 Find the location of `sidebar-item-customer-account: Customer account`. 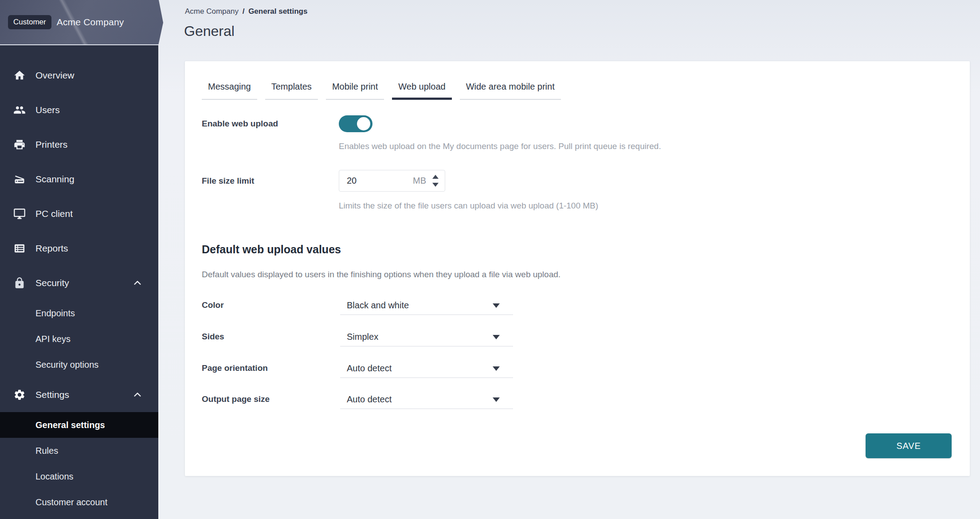

sidebar-item-customer-account: Customer account is located at coordinates (79, 502).